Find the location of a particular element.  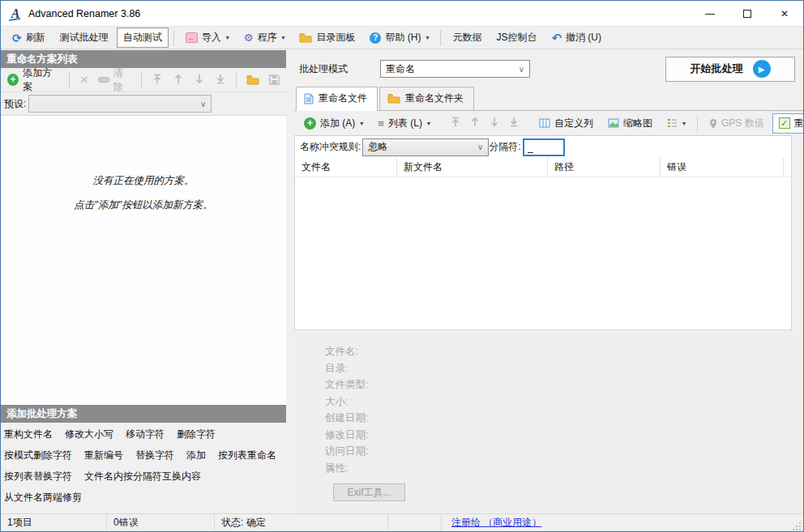

method-link: 文件名内按分隔符互换内容 is located at coordinates (143, 476).